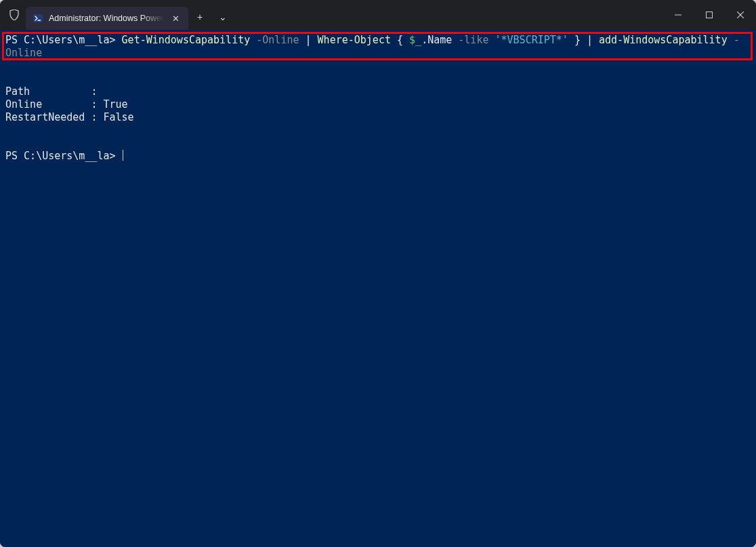 This screenshot has width=756, height=547. Describe the element at coordinates (678, 15) in the screenshot. I see `minimize-button` at that location.